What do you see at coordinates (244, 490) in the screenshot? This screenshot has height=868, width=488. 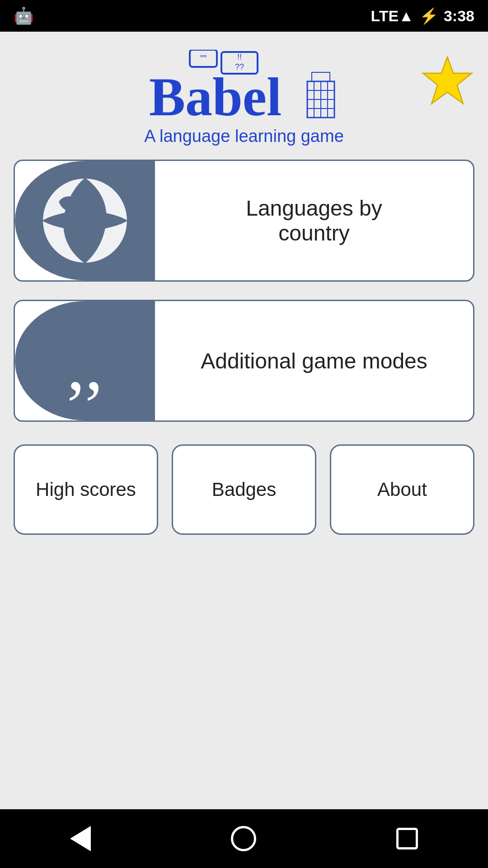 I see `badges-button: Badges` at bounding box center [244, 490].